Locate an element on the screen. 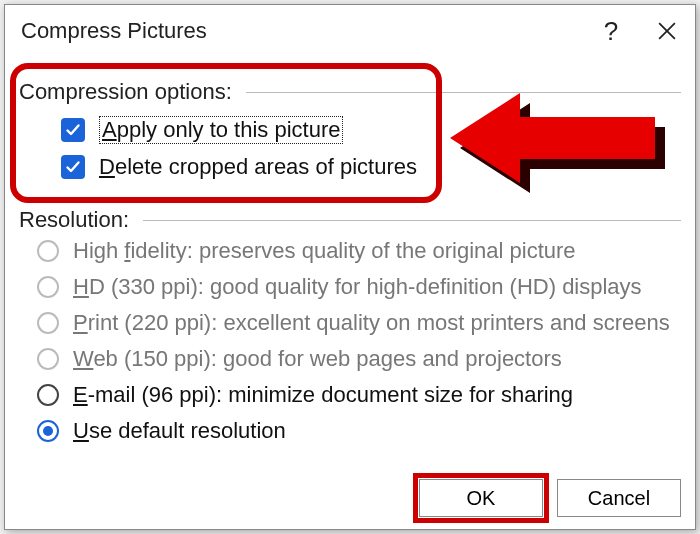 This screenshot has height=534, width=700. apply-only-checkbox is located at coordinates (73, 130).